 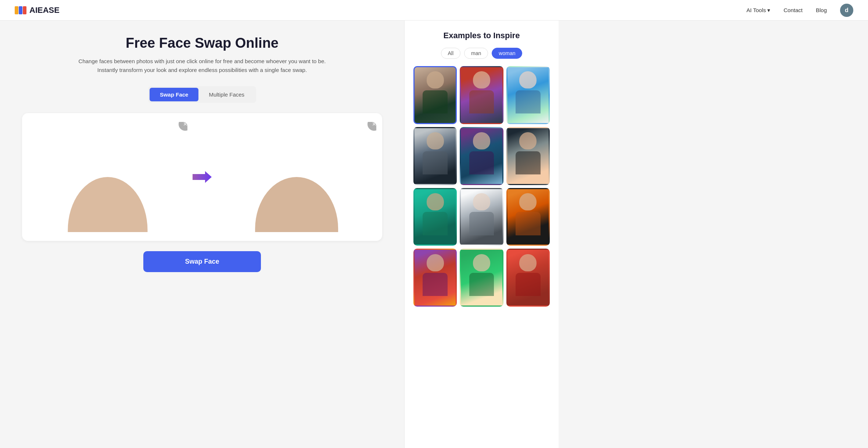 I want to click on nav-links: AI Tools ▾ Contact Blog d, so click(x=800, y=10).